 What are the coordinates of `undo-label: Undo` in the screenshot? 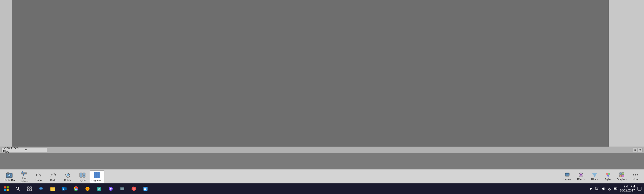 It's located at (39, 180).